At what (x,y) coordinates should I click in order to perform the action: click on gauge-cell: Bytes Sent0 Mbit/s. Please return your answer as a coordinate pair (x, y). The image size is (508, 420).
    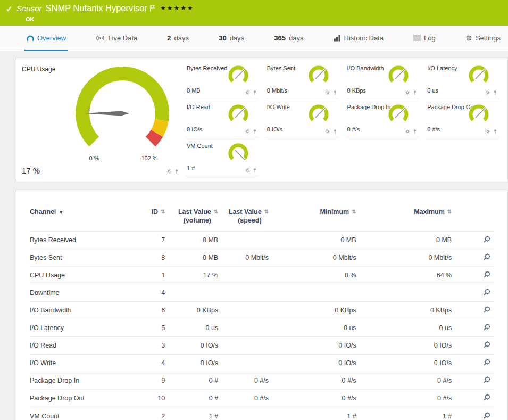
    Looking at the image, I should click on (302, 79).